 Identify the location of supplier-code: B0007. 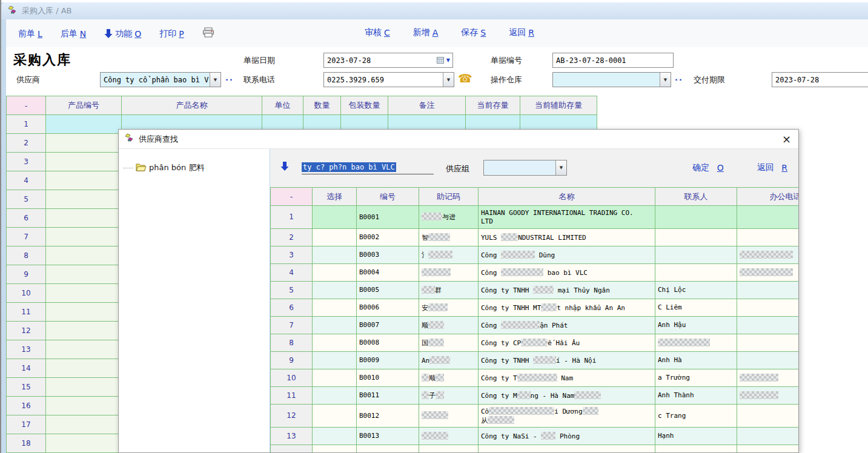
(388, 326).